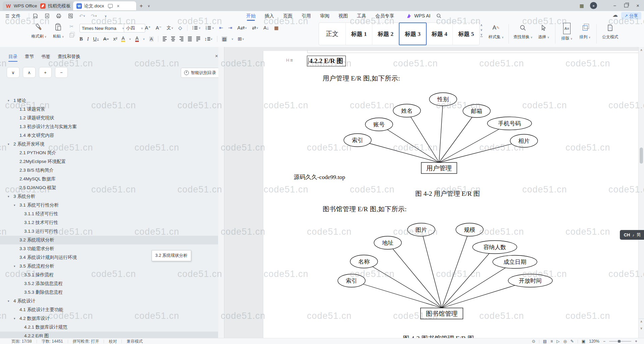  Describe the element at coordinates (118, 6) in the screenshot. I see `close-tab-icon: ×` at that location.